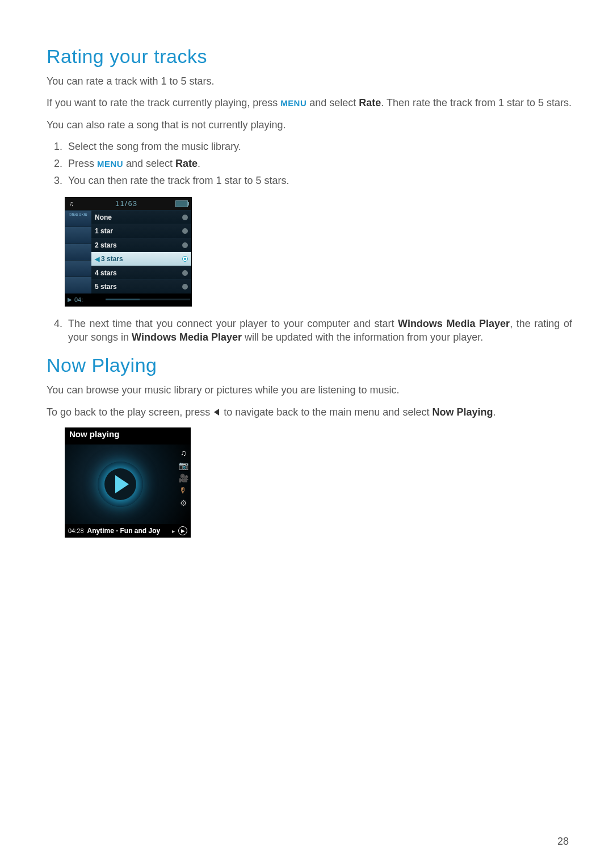 The image size is (613, 868). I want to click on device-body: blue skie None 1 star 2 stars, so click(128, 252).